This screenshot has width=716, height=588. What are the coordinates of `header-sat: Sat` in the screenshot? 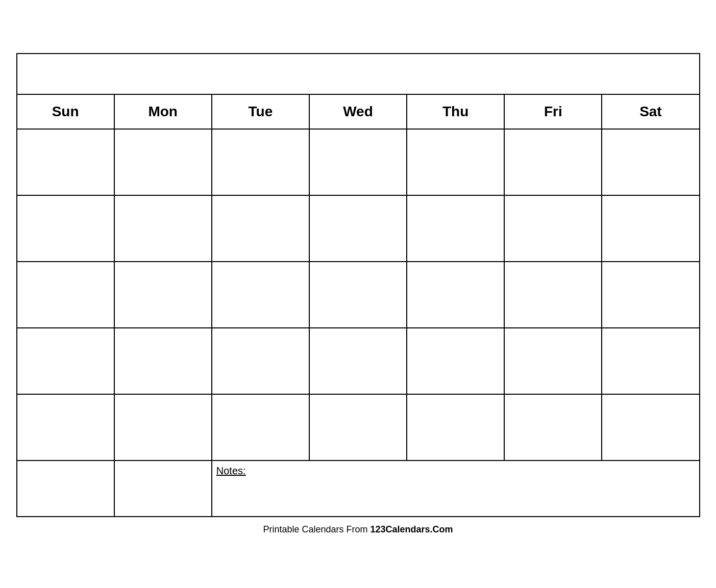 It's located at (650, 112).